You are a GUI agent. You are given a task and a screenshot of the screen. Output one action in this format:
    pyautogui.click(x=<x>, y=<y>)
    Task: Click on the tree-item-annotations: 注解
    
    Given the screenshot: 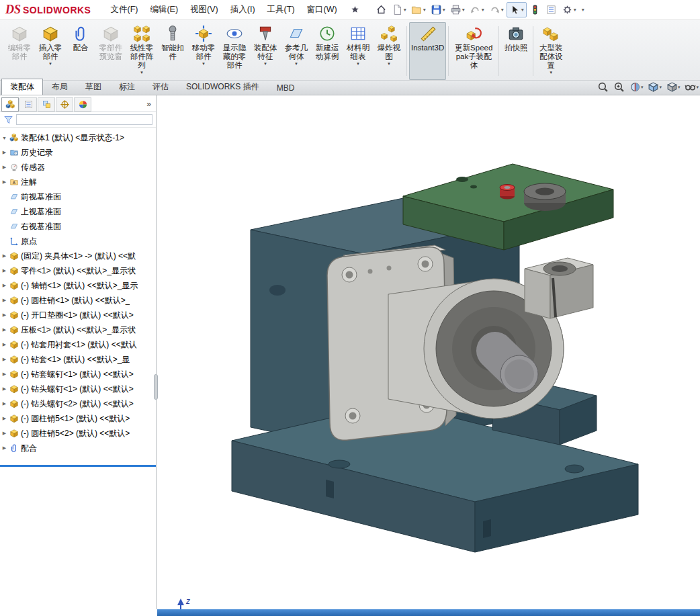 What is the action you would take?
    pyautogui.click(x=79, y=182)
    